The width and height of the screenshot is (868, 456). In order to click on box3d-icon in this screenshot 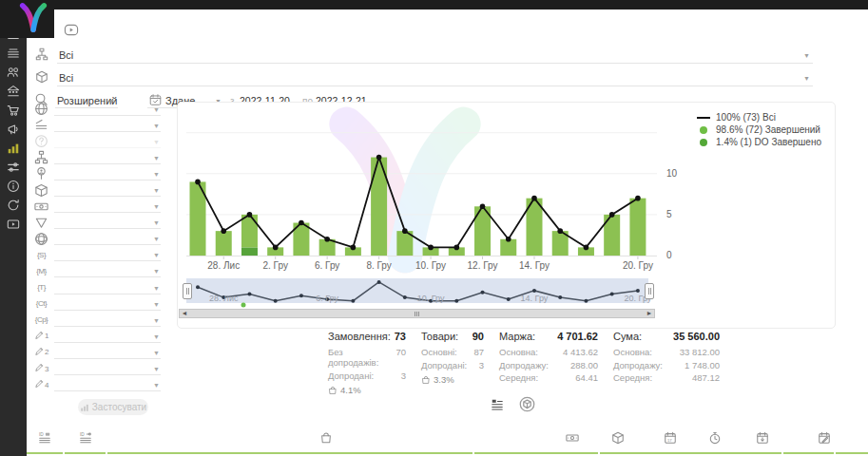, I will do `click(618, 438)`.